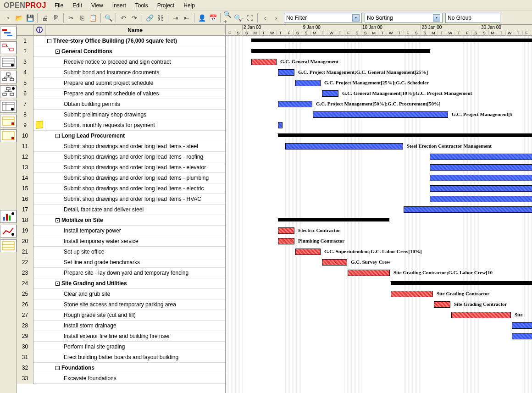 Image resolution: width=532 pixels, height=393 pixels. What do you see at coordinates (135, 41) in the screenshot?
I see `task-name-cell: -Three-story Office Building (76,000 squ…` at bounding box center [135, 41].